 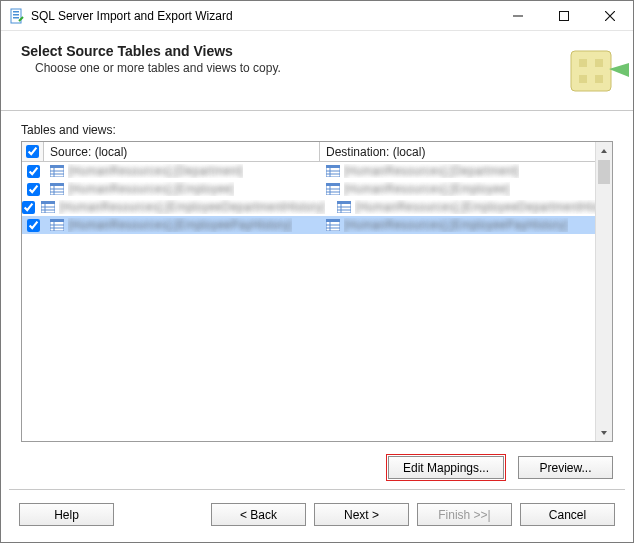 I want to click on back-button: < Back, so click(x=258, y=514).